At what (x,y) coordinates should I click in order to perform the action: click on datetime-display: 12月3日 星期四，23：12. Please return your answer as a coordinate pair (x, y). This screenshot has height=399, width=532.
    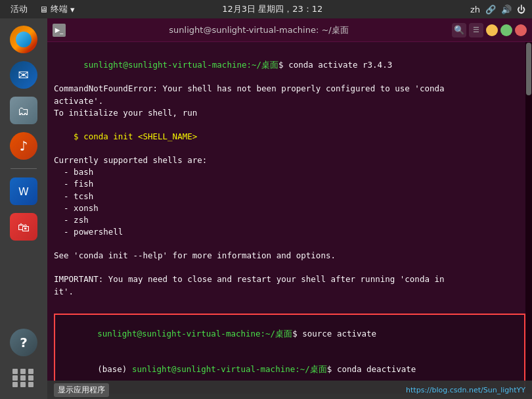
    Looking at the image, I should click on (272, 9).